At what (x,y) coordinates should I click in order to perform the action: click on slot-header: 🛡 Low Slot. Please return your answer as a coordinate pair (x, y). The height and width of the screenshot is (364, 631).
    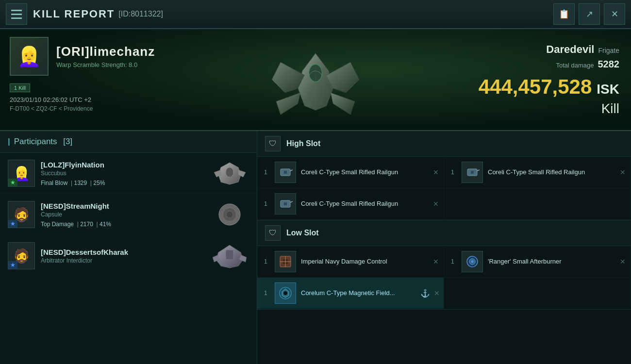
    Looking at the image, I should click on (444, 233).